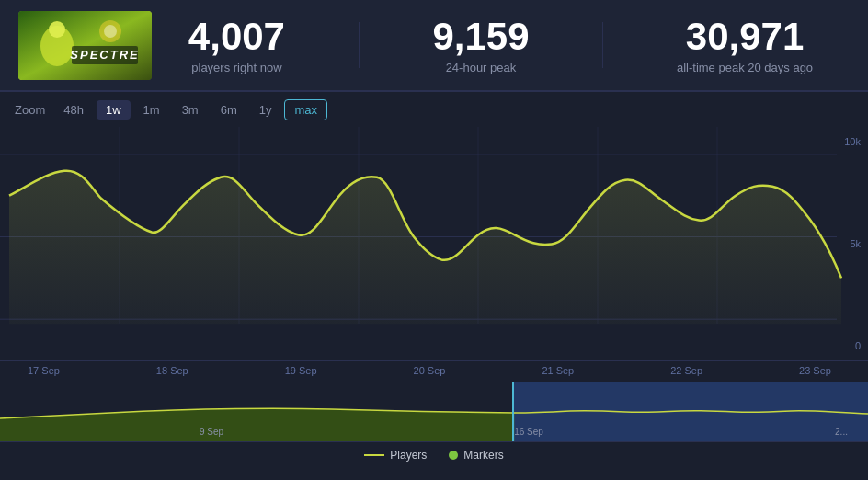 The width and height of the screenshot is (868, 480). What do you see at coordinates (434, 412) in the screenshot?
I see `mini-chart-svg: 9 Sep 16 Sep 2...` at bounding box center [434, 412].